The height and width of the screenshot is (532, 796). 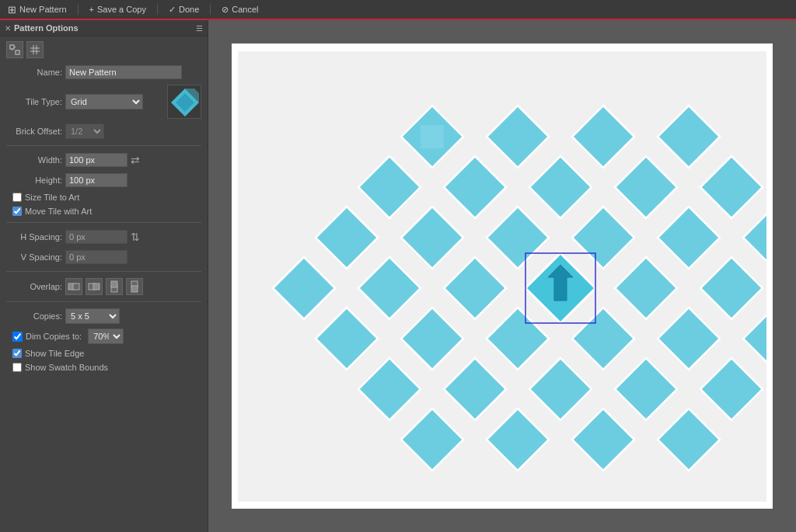 I want to click on show-swatch-checkbox, so click(x=17, y=367).